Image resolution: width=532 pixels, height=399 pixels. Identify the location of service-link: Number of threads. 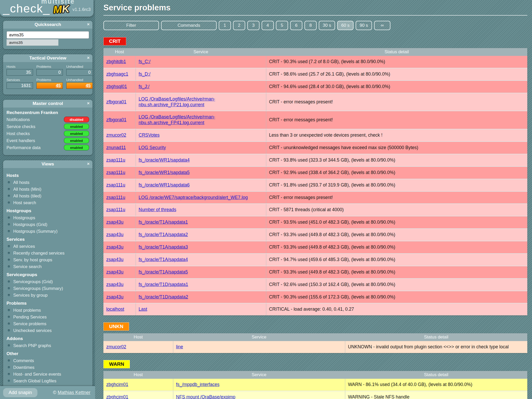
(157, 210).